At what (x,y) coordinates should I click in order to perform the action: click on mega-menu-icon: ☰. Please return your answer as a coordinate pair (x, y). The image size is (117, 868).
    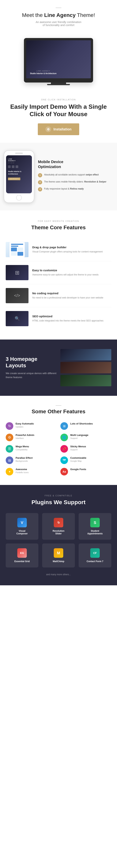
    Looking at the image, I should click on (9, 449).